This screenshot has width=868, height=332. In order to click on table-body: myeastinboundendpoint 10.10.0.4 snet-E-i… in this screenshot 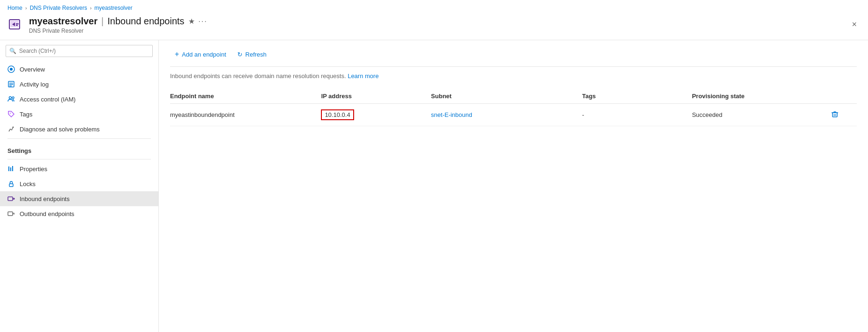, I will do `click(513, 115)`.